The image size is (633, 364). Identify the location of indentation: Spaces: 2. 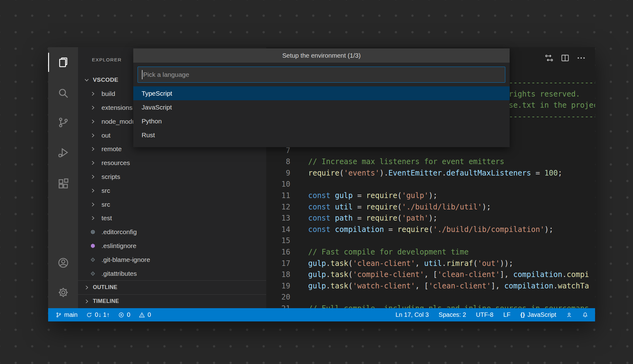
(452, 315).